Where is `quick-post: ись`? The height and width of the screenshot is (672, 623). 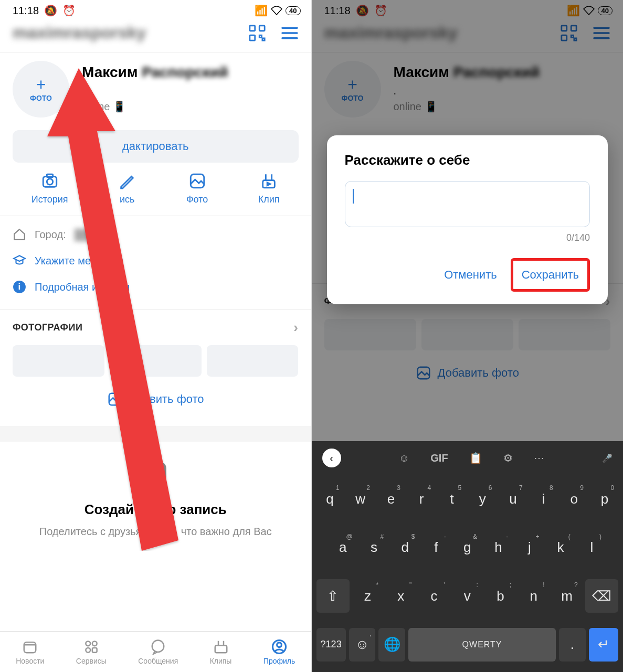
quick-post: ись is located at coordinates (127, 189).